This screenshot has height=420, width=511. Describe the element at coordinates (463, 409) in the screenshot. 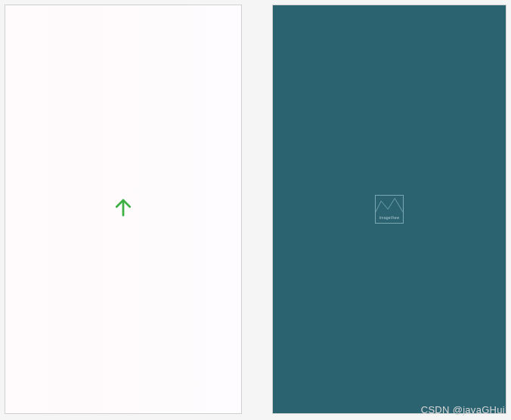

I see `watermark-text: CSDN @javaGHui` at that location.